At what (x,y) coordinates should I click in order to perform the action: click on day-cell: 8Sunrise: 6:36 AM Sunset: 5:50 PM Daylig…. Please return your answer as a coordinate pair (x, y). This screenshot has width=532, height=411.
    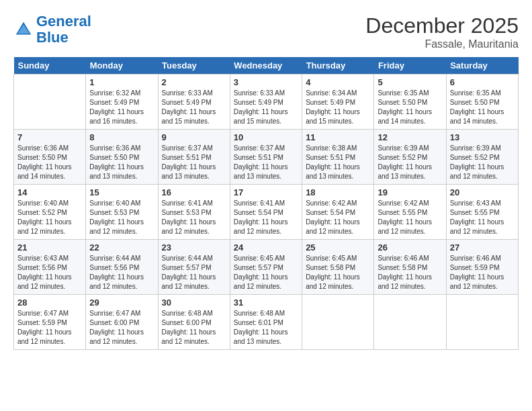
    Looking at the image, I should click on (122, 157).